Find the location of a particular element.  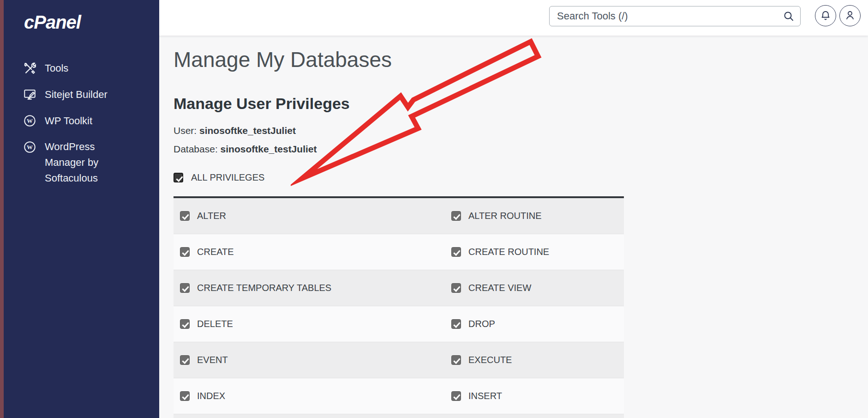

privilege-label: CREATE ROUTINE is located at coordinates (509, 252).